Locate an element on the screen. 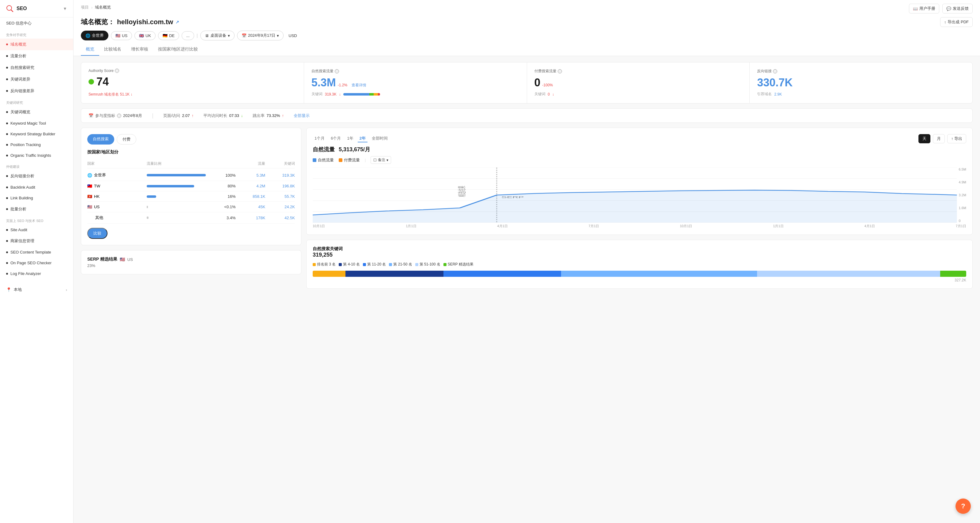 The image size is (980, 523). engagement-info-icon: ⓘ is located at coordinates (119, 116).